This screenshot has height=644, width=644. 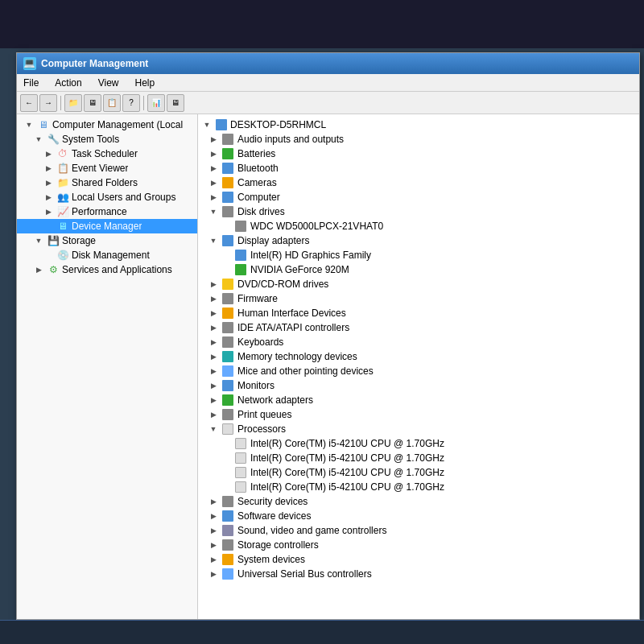 I want to click on memory-expand: ▶, so click(x=213, y=357).